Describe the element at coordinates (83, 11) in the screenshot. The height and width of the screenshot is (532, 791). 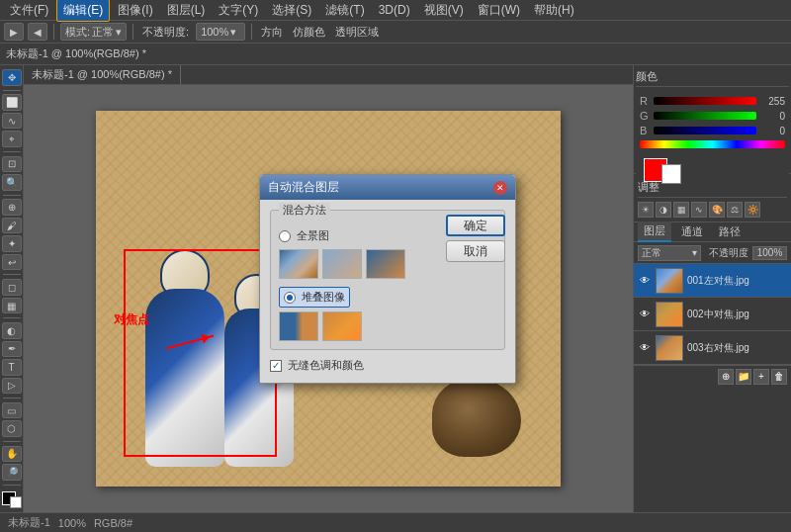
I see `menu-edit: 编辑(E)` at that location.